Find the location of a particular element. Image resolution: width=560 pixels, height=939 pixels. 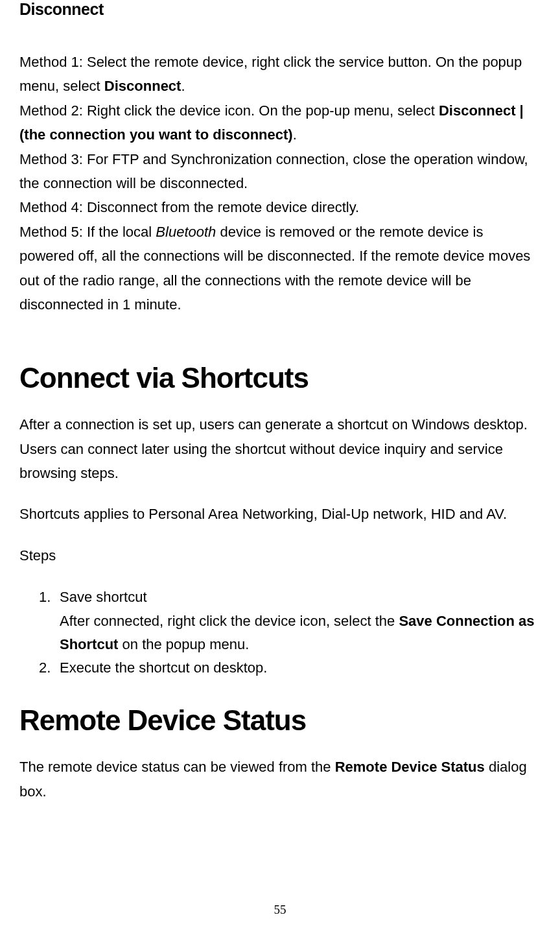

list-number-1: 1. is located at coordinates (49, 621).